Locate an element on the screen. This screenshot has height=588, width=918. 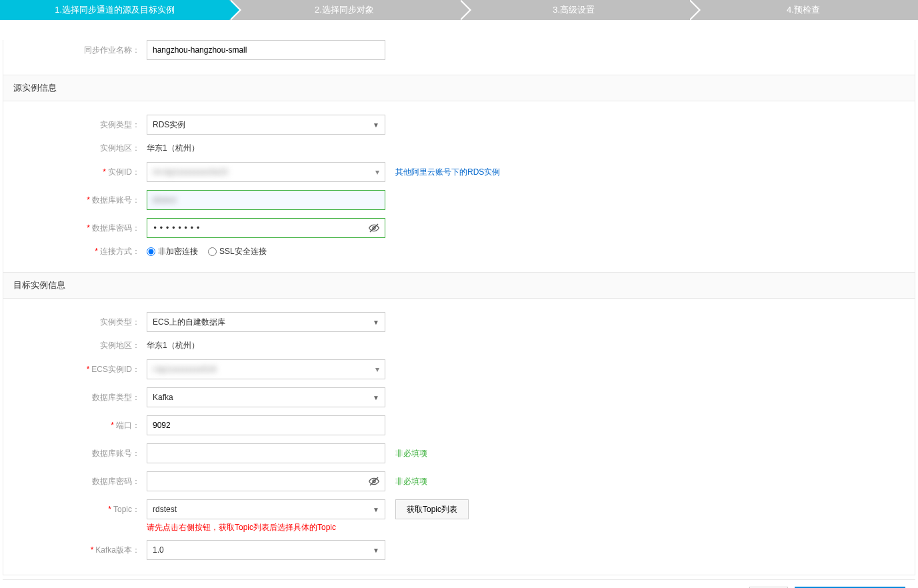
source-region-value: 华东1（杭州） is located at coordinates (173, 148).